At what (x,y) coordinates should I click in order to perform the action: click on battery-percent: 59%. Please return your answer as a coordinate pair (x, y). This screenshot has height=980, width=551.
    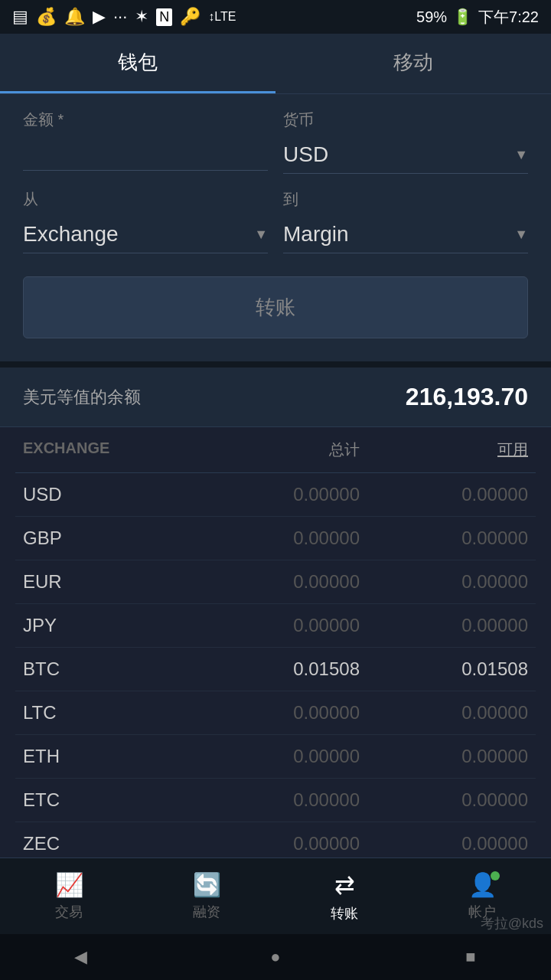
    Looking at the image, I should click on (432, 17).